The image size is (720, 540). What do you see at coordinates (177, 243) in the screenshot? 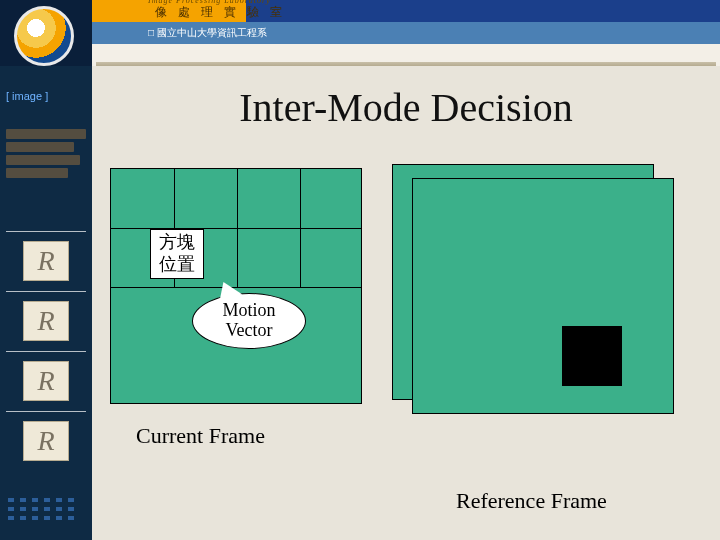
I see `block-label-line1: 方塊` at bounding box center [177, 243].